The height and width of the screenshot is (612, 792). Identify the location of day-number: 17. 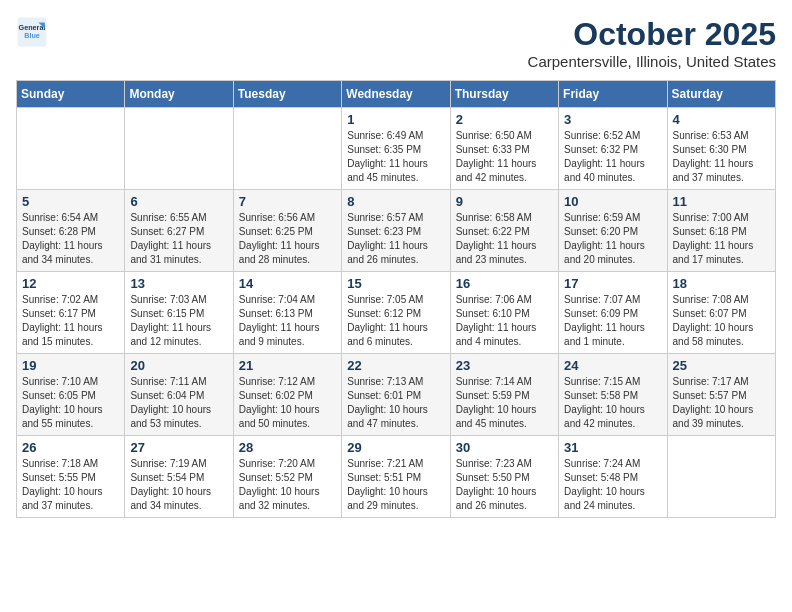
(612, 284).